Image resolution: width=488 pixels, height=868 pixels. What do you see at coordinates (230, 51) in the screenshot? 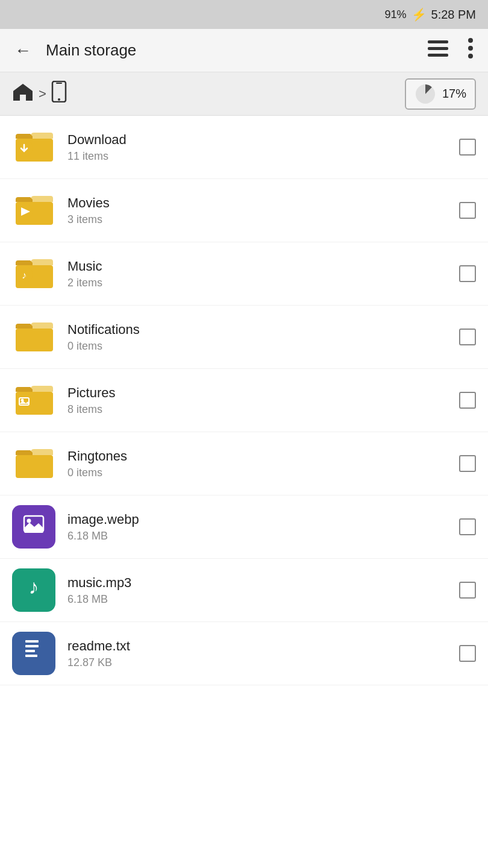
I see `page-title: Main storage` at bounding box center [230, 51].